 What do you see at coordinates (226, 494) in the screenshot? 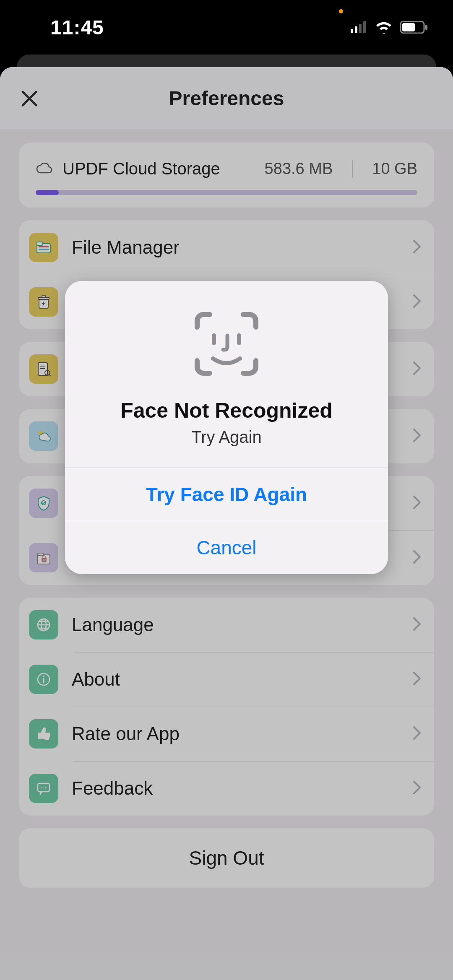
I see `try-face-id-again-button: Try Face ID Again` at bounding box center [226, 494].